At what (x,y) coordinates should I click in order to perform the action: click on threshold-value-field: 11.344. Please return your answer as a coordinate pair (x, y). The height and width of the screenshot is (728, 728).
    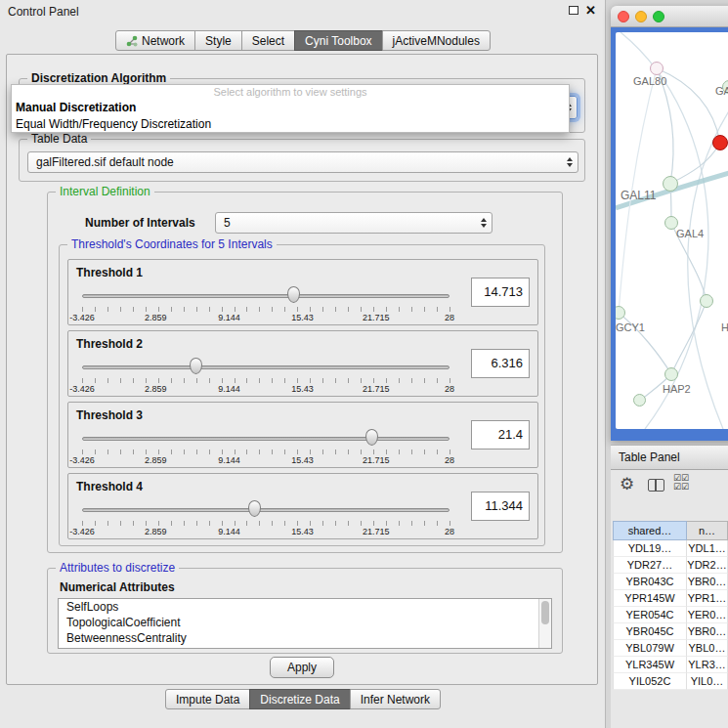
    Looking at the image, I should click on (500, 506).